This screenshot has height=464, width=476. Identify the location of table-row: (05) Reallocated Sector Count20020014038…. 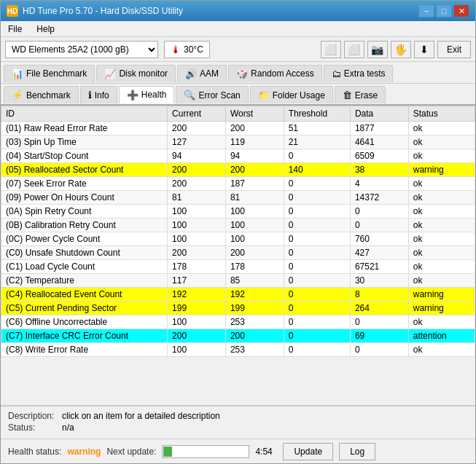
(238, 170).